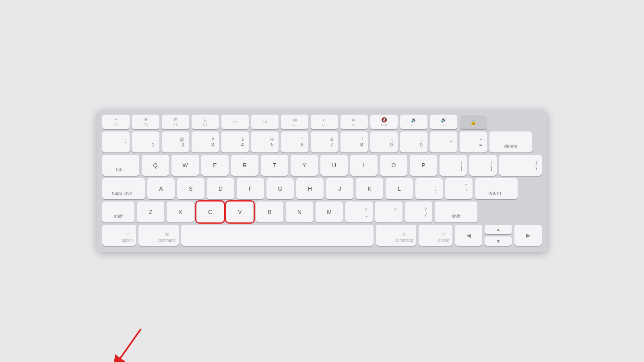  What do you see at coordinates (394, 165) in the screenshot?
I see `key-o: O` at bounding box center [394, 165].